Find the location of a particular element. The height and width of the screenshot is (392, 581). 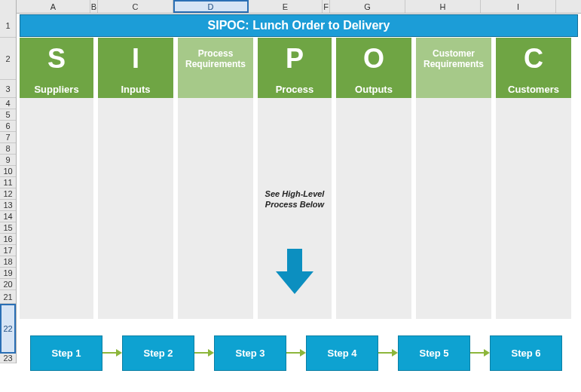

row-header-15: 15 is located at coordinates (8, 228).